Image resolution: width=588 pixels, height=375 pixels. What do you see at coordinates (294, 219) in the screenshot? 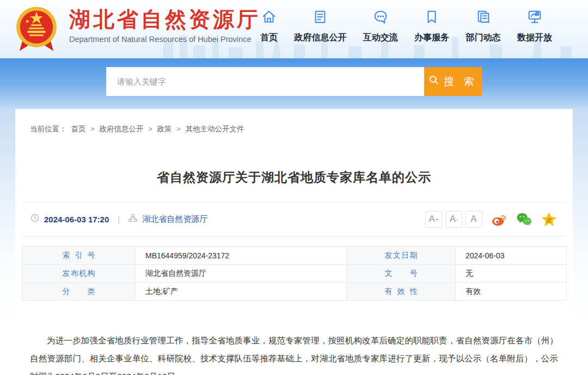
I see `article-meta-row: 2024-06-03 17:20 | 湖北省自然资源厅 A+ A- A` at bounding box center [294, 219].